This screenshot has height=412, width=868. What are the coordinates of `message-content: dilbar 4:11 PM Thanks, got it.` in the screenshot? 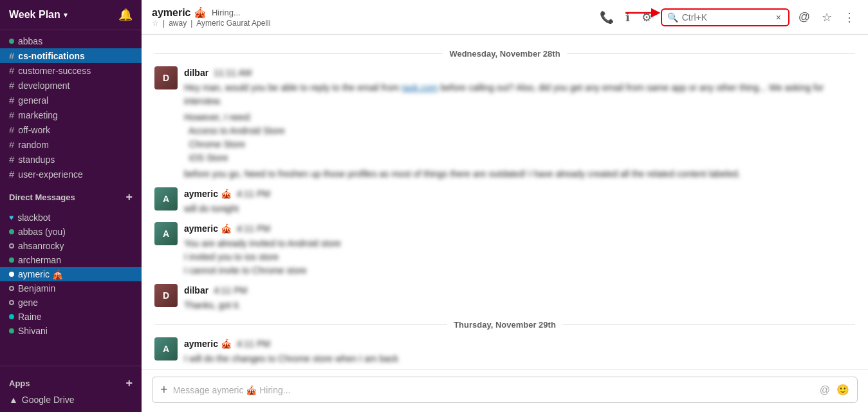 It's located at (520, 298).